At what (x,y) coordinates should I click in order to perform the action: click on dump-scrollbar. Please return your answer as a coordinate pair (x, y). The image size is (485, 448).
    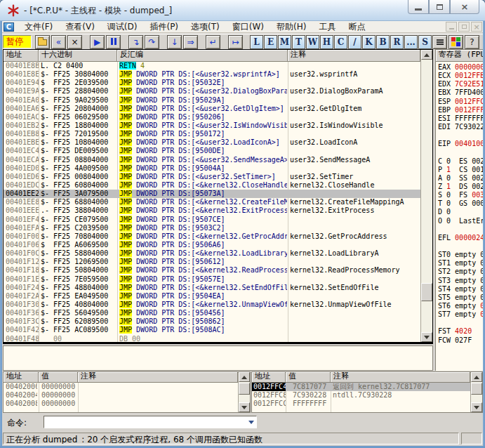
    Looking at the image, I should click on (244, 392).